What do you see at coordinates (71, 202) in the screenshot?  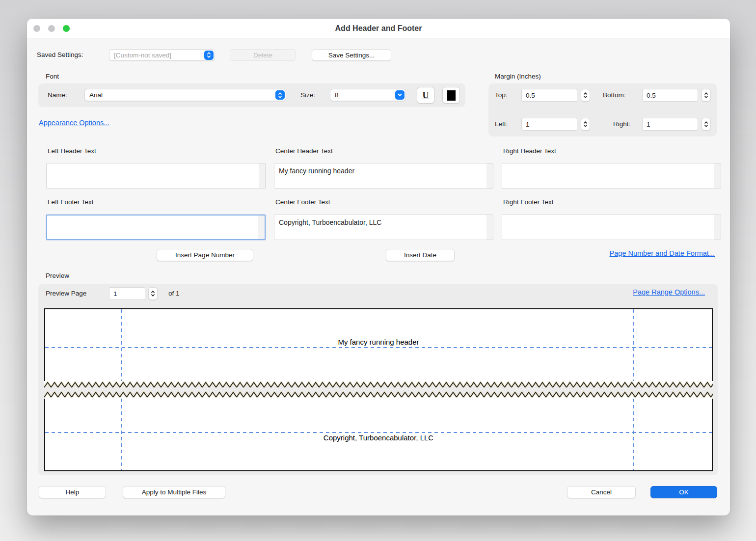 I see `left-footer-label: Left Footer Text` at bounding box center [71, 202].